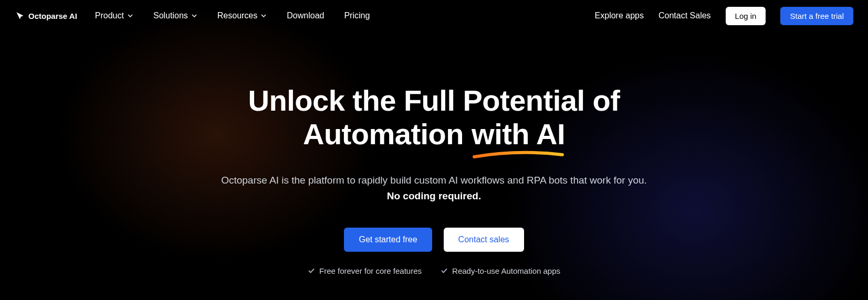  What do you see at coordinates (357, 16) in the screenshot?
I see `nav-label: Pricing` at bounding box center [357, 16].